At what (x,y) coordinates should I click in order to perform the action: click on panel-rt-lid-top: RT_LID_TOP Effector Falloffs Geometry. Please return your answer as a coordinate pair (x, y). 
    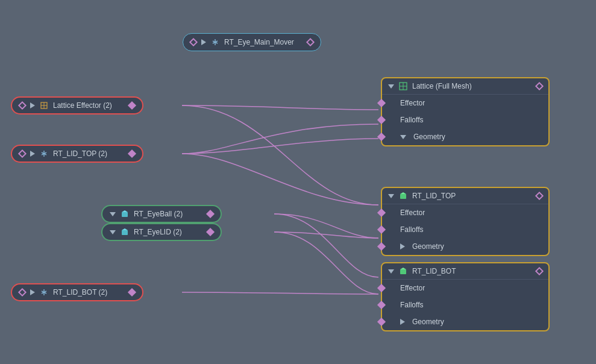
    Looking at the image, I should click on (465, 222).